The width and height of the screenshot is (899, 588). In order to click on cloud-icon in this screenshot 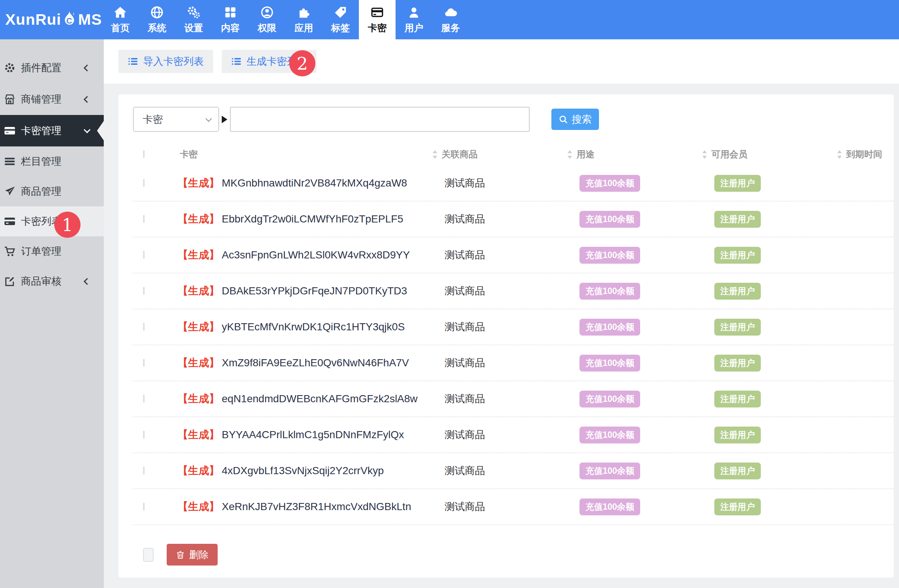, I will do `click(451, 12)`.